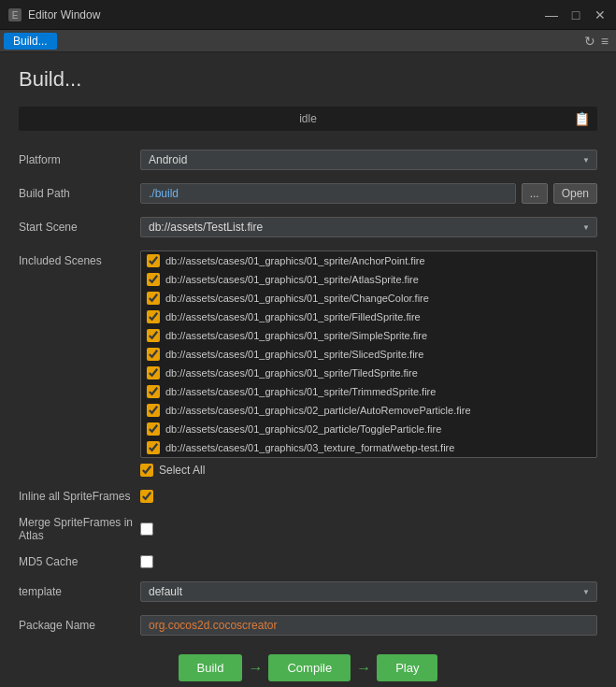  What do you see at coordinates (368, 448) in the screenshot?
I see `list-item: db://assets/cases/01_graphics/03_texture…` at bounding box center [368, 448].